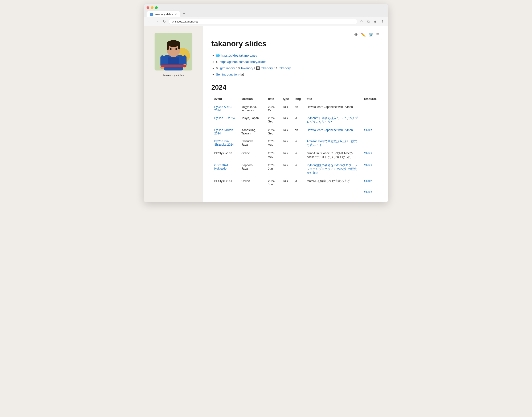 The width and height of the screenshot is (532, 417). What do you see at coordinates (225, 144) in the screenshot?
I see `cell-event: PyCon mini Shizuoka 2024` at bounding box center [225, 144].